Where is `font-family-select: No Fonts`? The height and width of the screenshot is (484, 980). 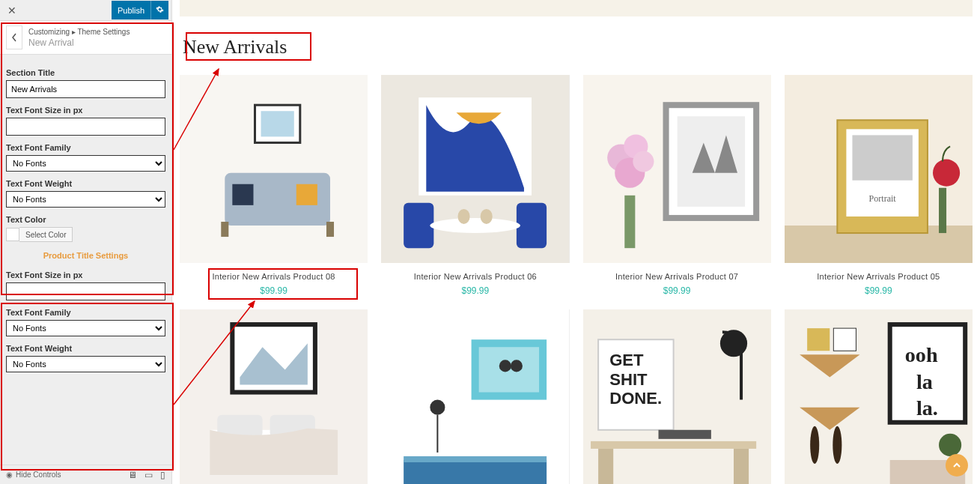
font-family-select: No Fonts is located at coordinates (85, 163).